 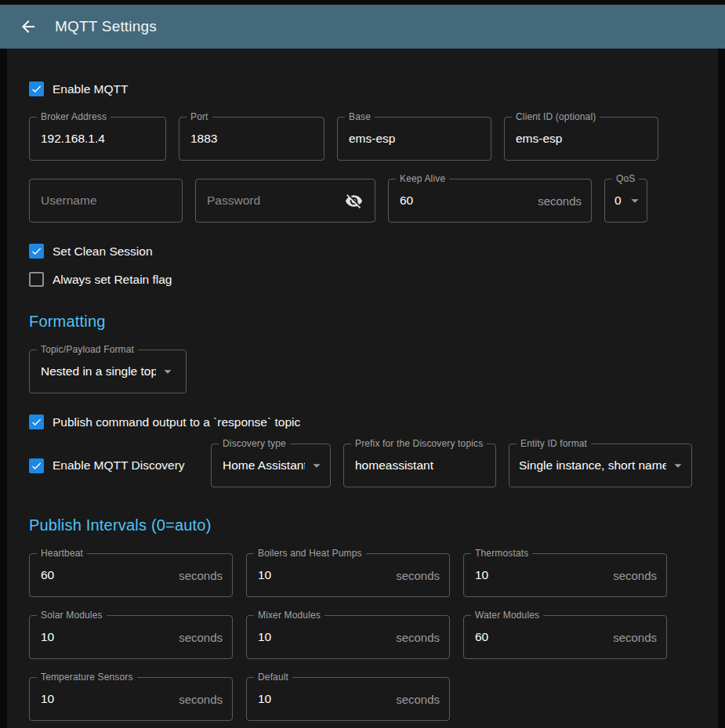 I want to click on interval-label: Heartbeat, so click(x=62, y=553).